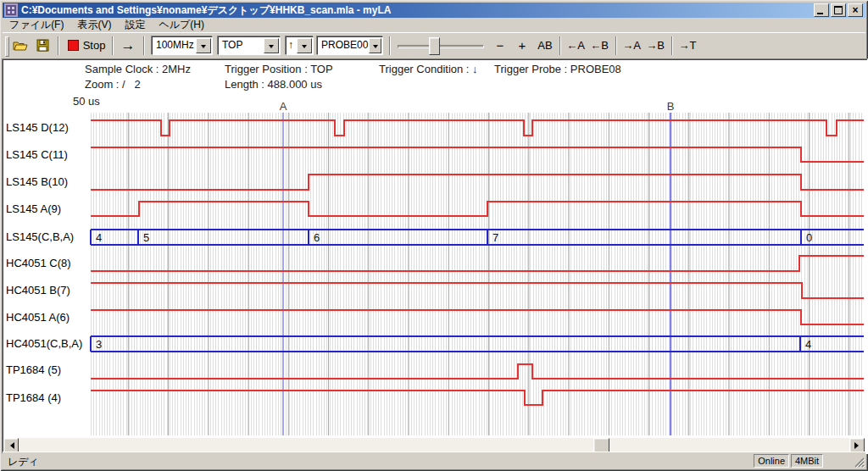 This screenshot has width=868, height=471. Describe the element at coordinates (687, 46) in the screenshot. I see `goto-trigger-button: →T` at that location.